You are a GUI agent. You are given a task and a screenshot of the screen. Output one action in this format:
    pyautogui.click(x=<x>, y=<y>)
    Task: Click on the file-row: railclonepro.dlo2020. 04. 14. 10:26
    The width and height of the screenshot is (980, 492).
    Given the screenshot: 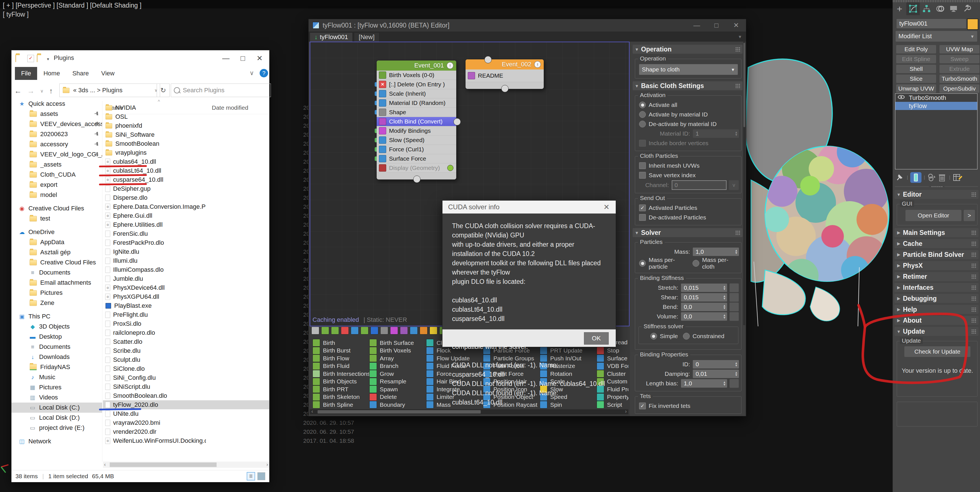 What is the action you would take?
    pyautogui.click(x=186, y=333)
    